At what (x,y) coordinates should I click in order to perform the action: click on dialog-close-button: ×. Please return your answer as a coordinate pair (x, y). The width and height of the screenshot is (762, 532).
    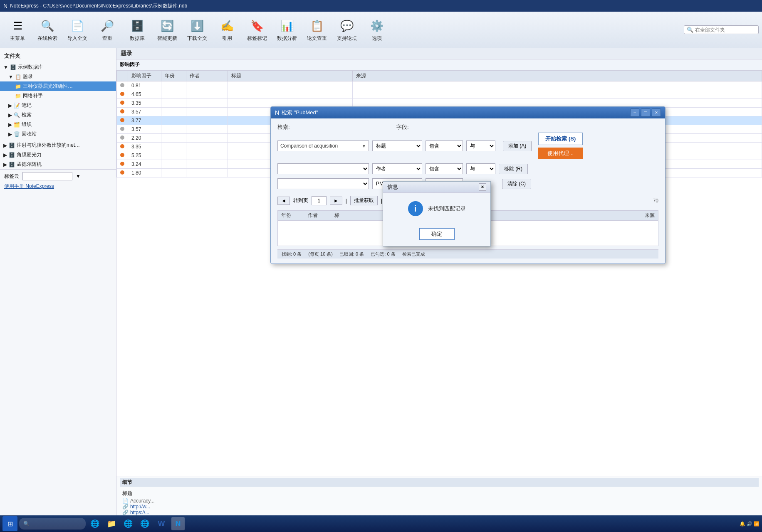
    Looking at the image, I should click on (656, 113).